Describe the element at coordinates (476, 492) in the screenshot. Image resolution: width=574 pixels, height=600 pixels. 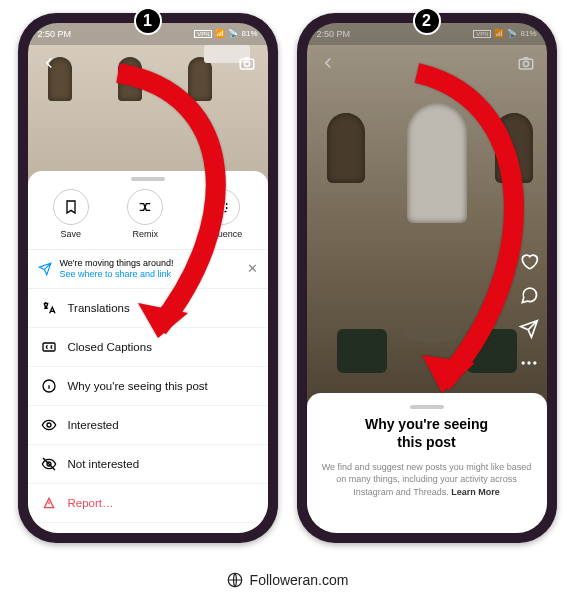
I see `learn-more-link: Learn More` at that location.